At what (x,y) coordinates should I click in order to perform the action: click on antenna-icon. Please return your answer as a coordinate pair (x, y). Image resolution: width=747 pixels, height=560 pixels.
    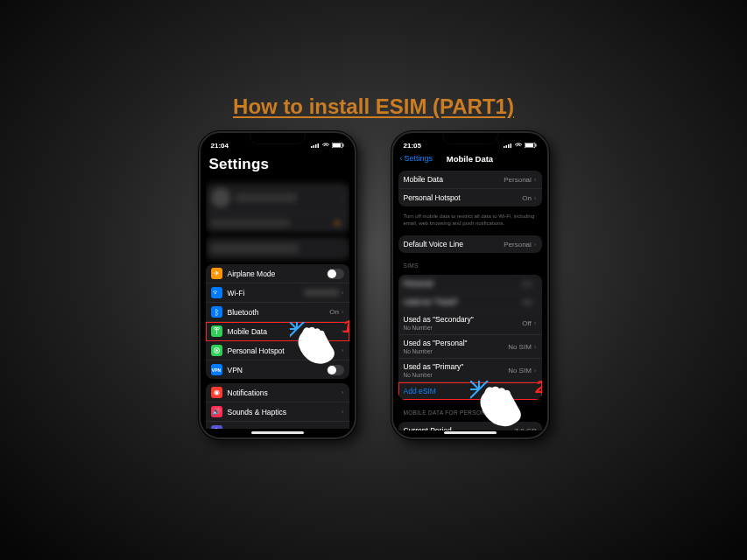
    Looking at the image, I should click on (217, 331).